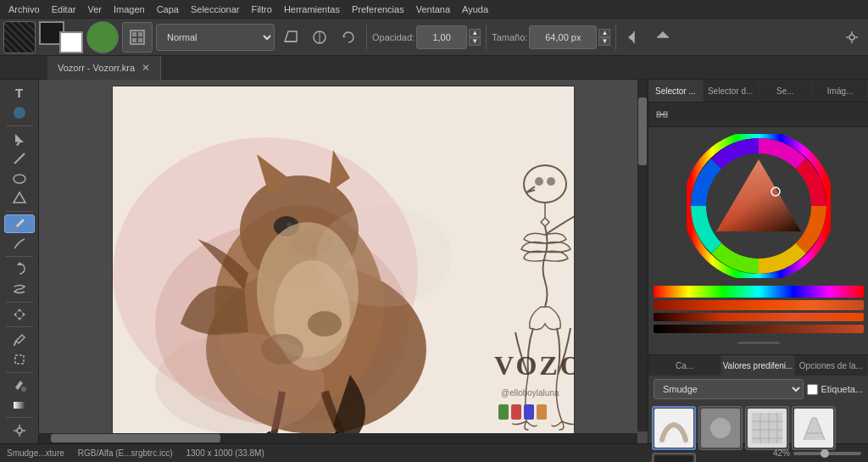 Image resolution: width=868 pixels, height=462 pixels. What do you see at coordinates (842, 389) in the screenshot?
I see `label-checkbox-text: Etiqueta...` at bounding box center [842, 389].